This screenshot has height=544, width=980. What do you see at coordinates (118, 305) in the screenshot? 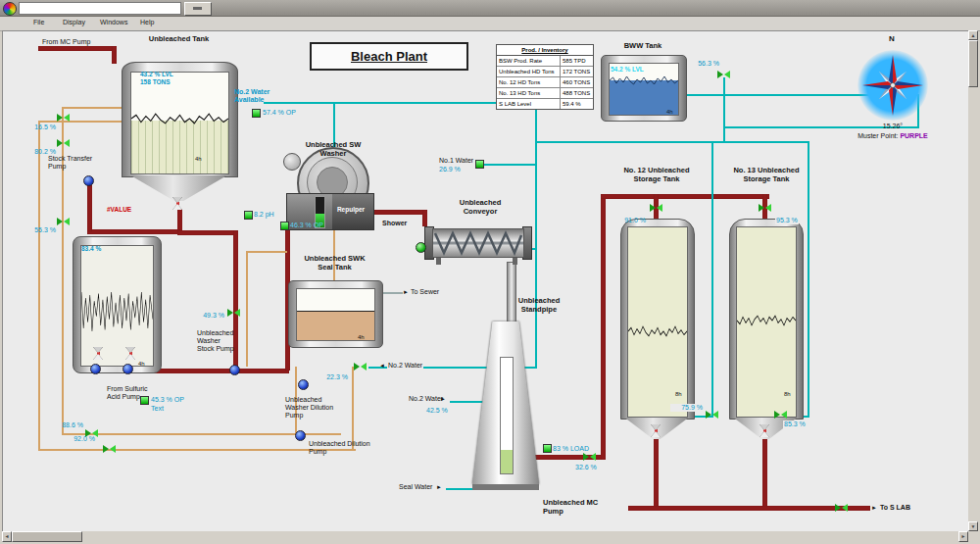
I see `washer-stock-tank` at bounding box center [118, 305].